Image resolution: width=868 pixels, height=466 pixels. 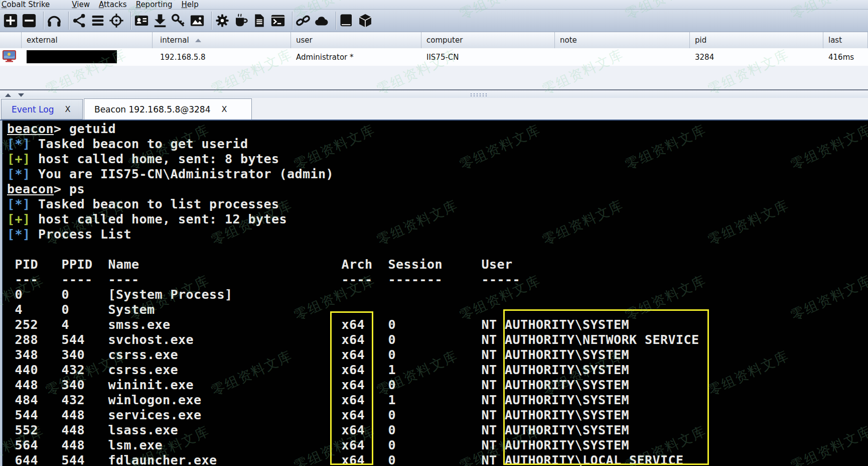 I want to click on column-header-icon, so click(x=11, y=40).